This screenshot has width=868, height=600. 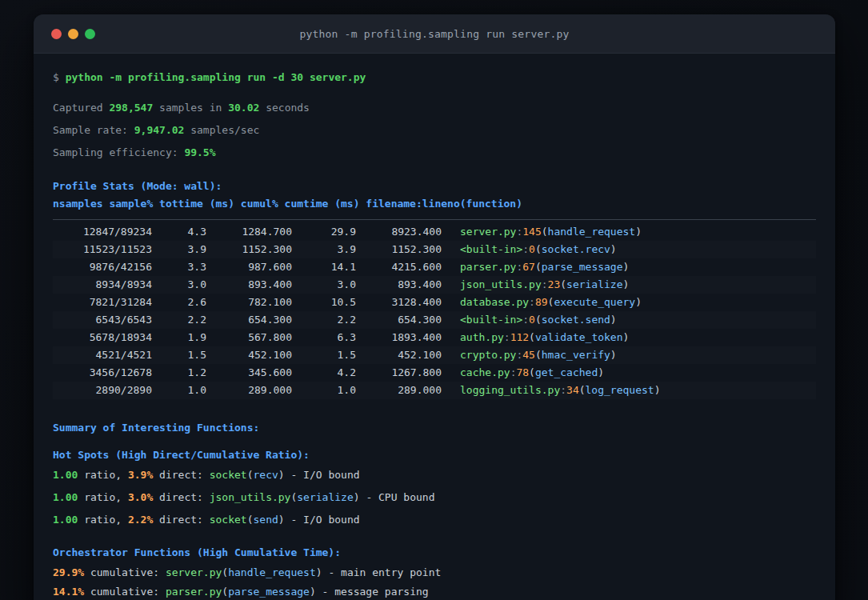 What do you see at coordinates (324, 355) in the screenshot?
I see `cell-cumul-pct: 1.5` at bounding box center [324, 355].